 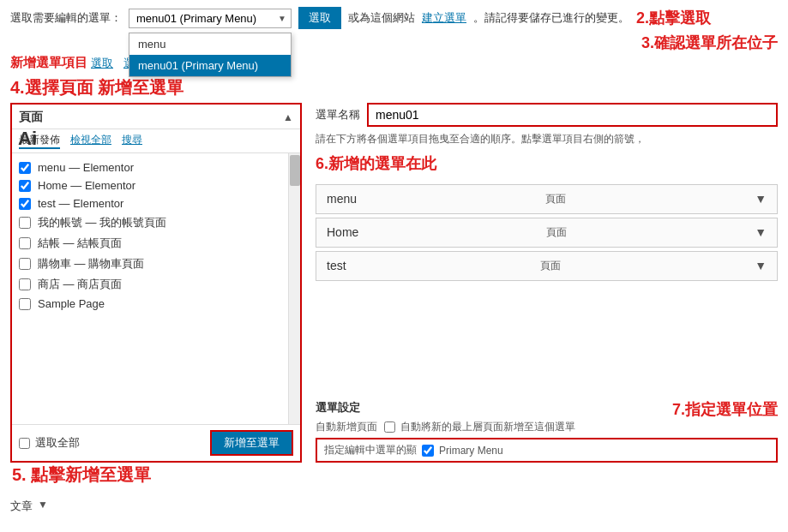 What do you see at coordinates (156, 442) in the screenshot?
I see `left-panel-footer: 選取全部 新增至選單` at bounding box center [156, 442].